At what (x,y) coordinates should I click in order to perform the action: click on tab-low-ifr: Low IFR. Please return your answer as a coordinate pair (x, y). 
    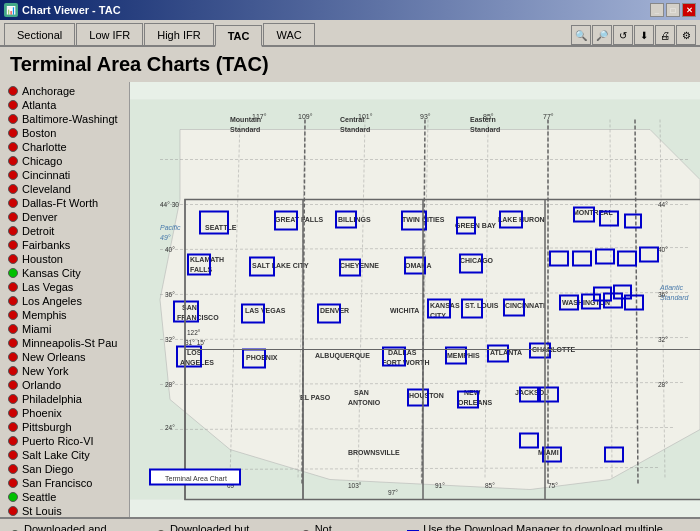
    Looking at the image, I should click on (110, 34).